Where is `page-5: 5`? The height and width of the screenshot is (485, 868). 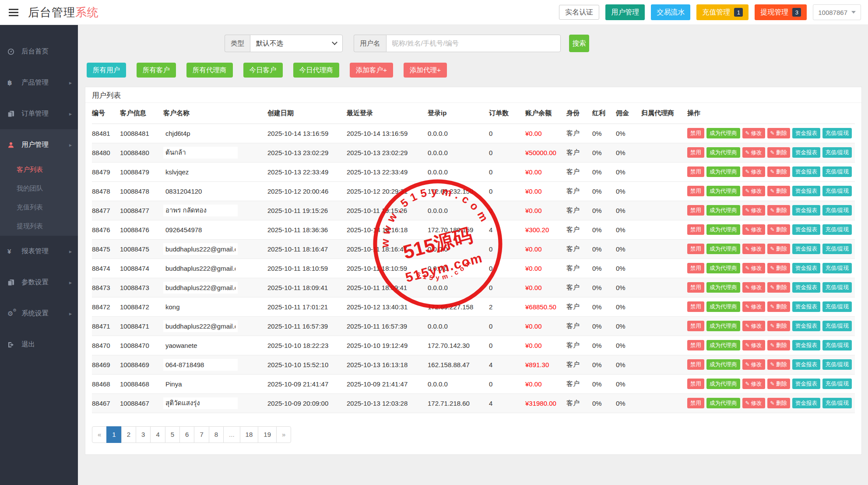
page-5: 5 is located at coordinates (172, 435).